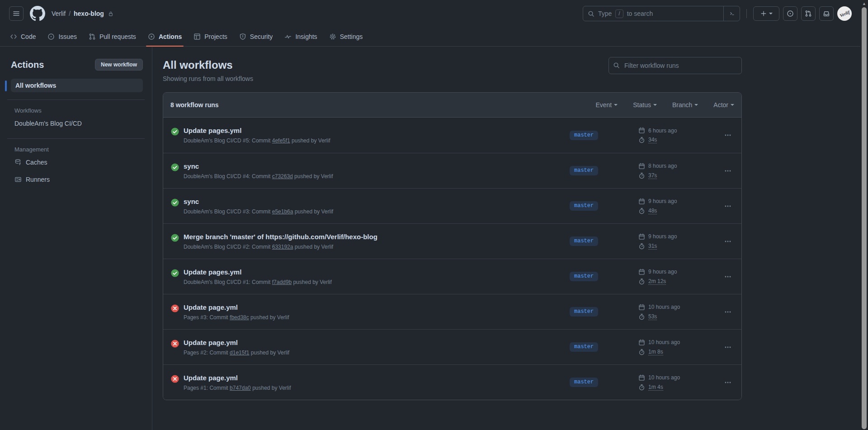  I want to click on event-filter-dropdown: Event, so click(607, 105).